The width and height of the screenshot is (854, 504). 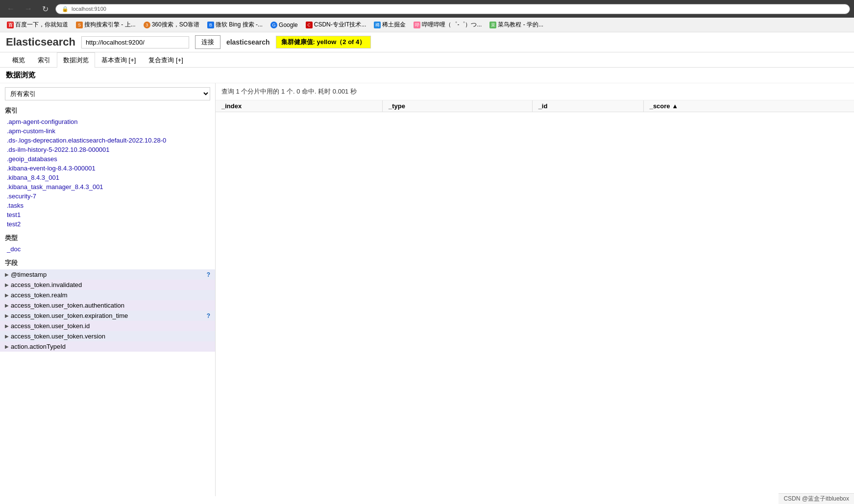 I want to click on col-type: _type, so click(x=457, y=106).